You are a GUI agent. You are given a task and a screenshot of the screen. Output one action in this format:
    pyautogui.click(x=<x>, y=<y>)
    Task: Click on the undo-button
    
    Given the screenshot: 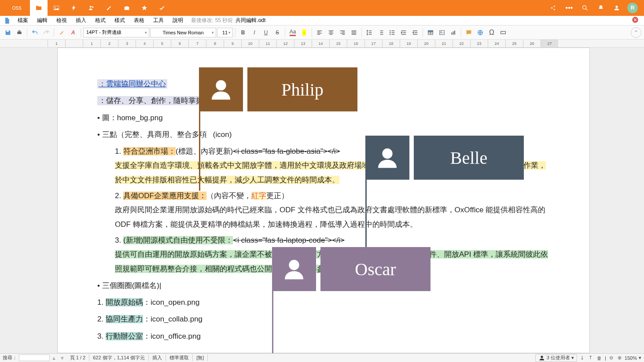 What is the action you would take?
    pyautogui.click(x=35, y=33)
    